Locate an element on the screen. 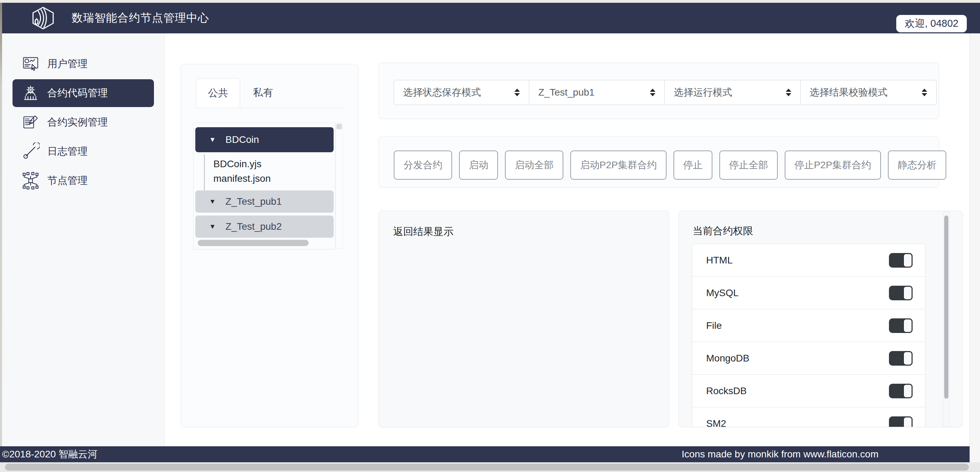 This screenshot has height=472, width=980. tree-node-bdcoin: ▼ BDCoin is located at coordinates (264, 140).